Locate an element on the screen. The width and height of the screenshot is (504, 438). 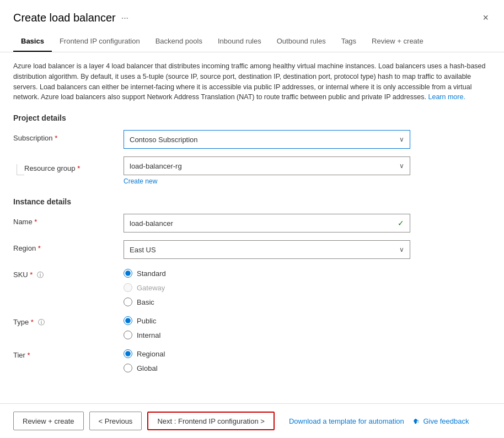
subscription-control: Contoso Subscription ∨ is located at coordinates (267, 139).